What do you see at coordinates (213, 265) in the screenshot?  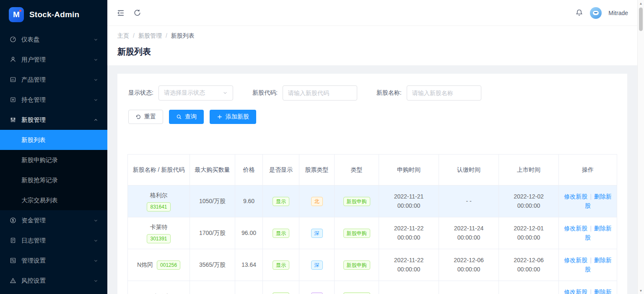 I see `cell-max-quantity: 3565/万股` at bounding box center [213, 265].